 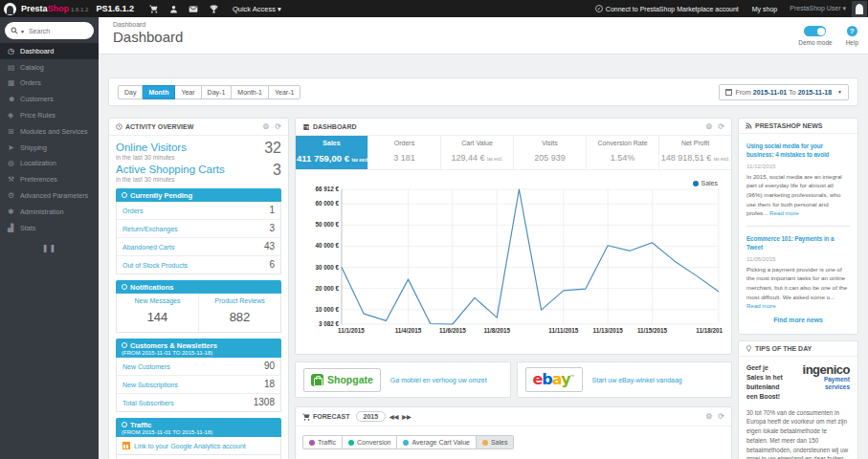 What do you see at coordinates (199, 230) in the screenshot?
I see `pending-row-returns: Return/Exchanges3` at bounding box center [199, 230].